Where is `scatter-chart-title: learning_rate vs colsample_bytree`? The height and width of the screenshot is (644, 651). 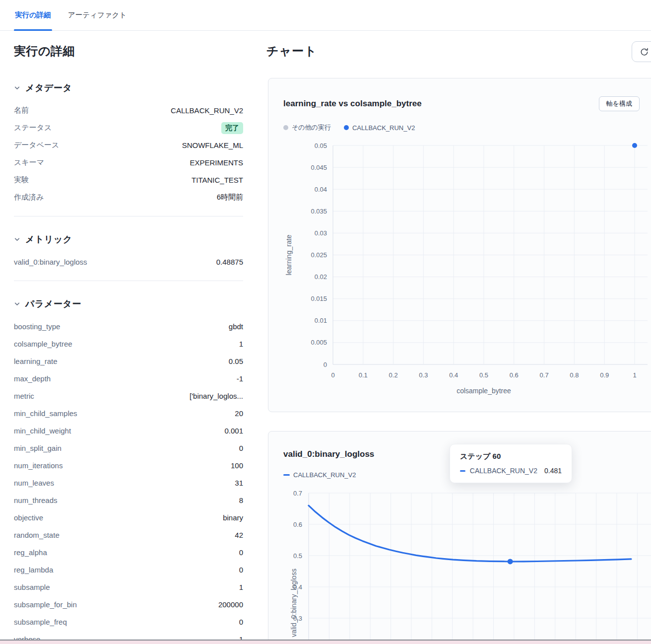 scatter-chart-title: learning_rate vs colsample_bytree is located at coordinates (352, 104).